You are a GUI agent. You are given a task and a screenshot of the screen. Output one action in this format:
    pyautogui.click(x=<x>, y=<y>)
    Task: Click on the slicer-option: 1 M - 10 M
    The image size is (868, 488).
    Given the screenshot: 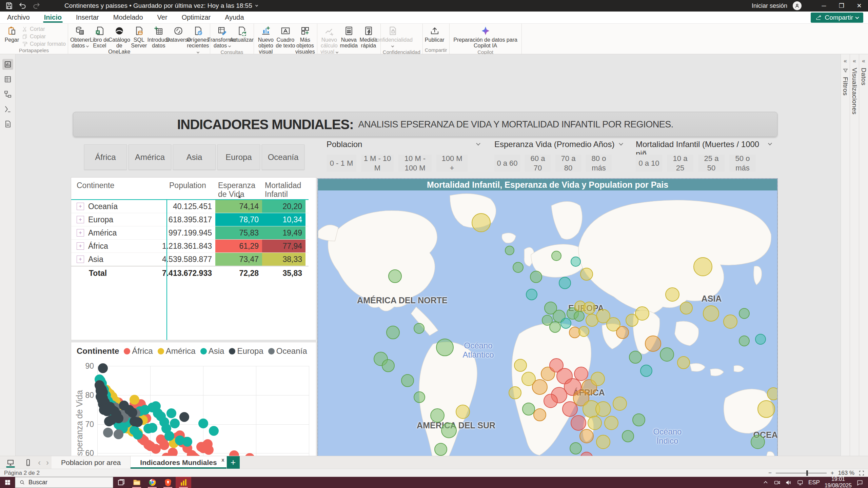 What is the action you would take?
    pyautogui.click(x=377, y=163)
    